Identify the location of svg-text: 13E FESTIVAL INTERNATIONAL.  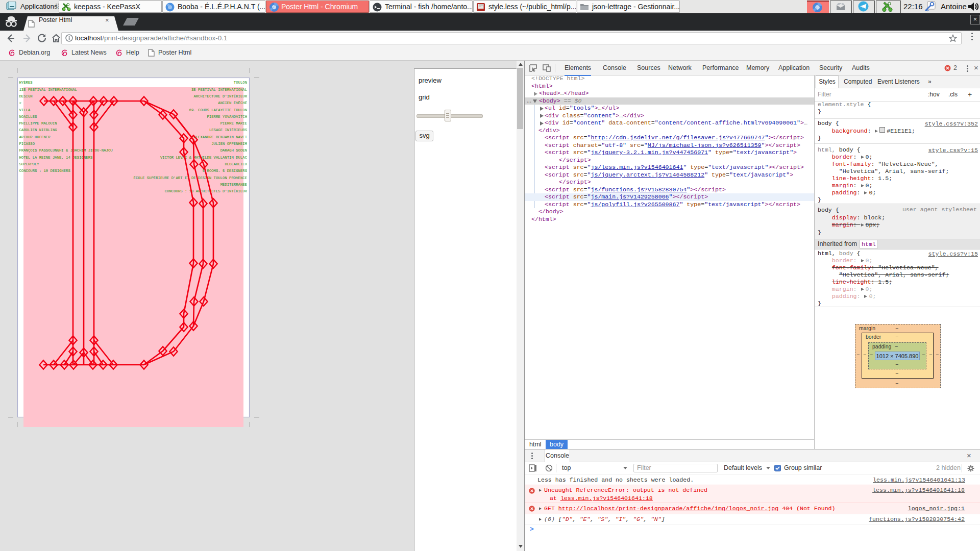
(48, 90).